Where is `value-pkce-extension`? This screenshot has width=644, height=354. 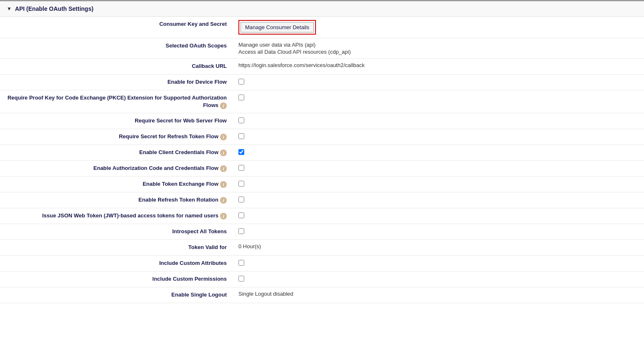
value-pkce-extension is located at coordinates (439, 97).